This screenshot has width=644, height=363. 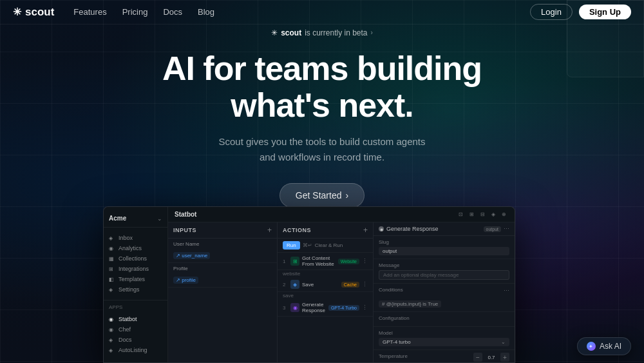 What do you see at coordinates (591, 346) in the screenshot?
I see `ask-ai-icon: ✦` at bounding box center [591, 346].